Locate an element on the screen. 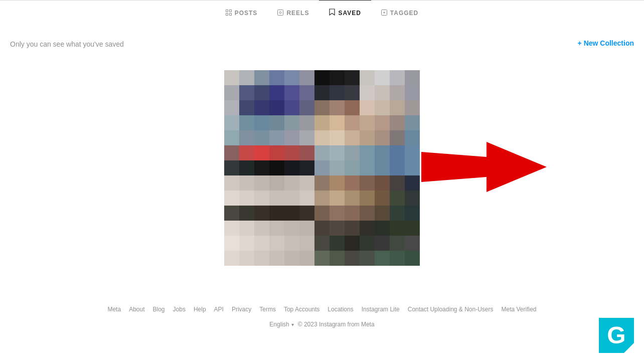  saved-icon is located at coordinates (332, 13).